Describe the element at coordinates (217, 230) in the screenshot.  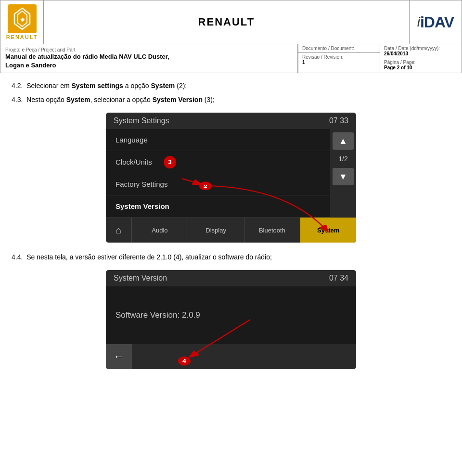
I see `display-nav-button: Display` at that location.